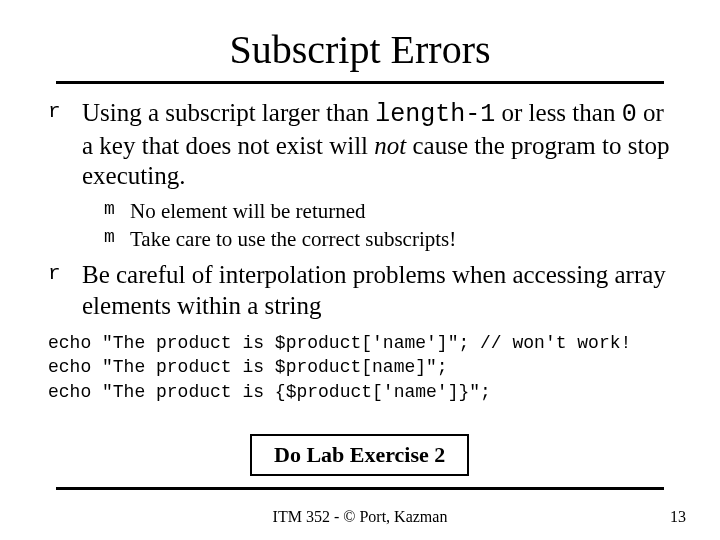 The image size is (720, 540). Describe the element at coordinates (390, 146) in the screenshot. I see `emphasis-not: not` at that location.